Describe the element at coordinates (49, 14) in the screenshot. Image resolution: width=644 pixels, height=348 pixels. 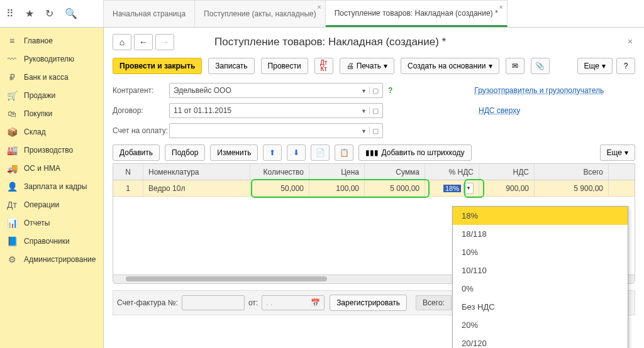
I see `history-icon: ↻` at that location.